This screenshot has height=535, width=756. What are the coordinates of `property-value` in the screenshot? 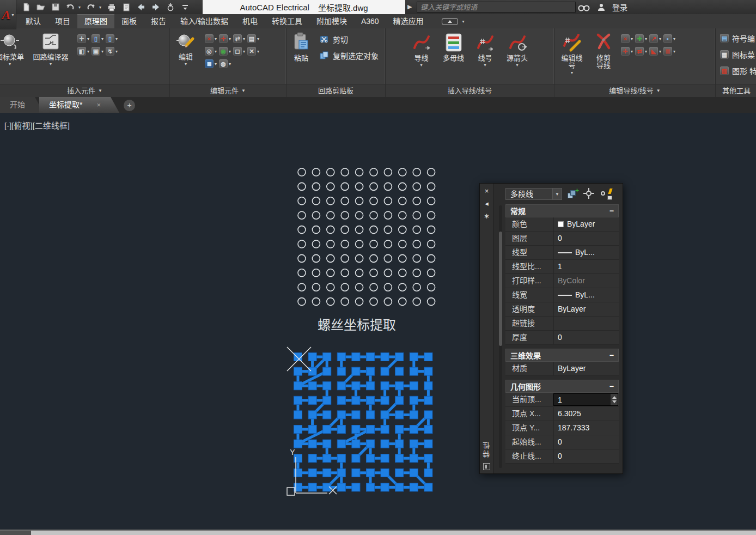 It's located at (586, 324).